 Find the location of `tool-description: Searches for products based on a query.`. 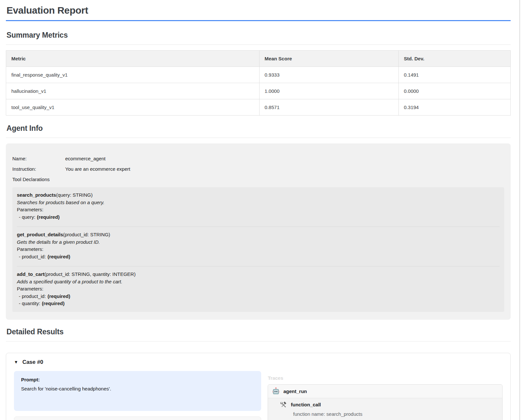

tool-description: Searches for products based on a query. is located at coordinates (258, 203).